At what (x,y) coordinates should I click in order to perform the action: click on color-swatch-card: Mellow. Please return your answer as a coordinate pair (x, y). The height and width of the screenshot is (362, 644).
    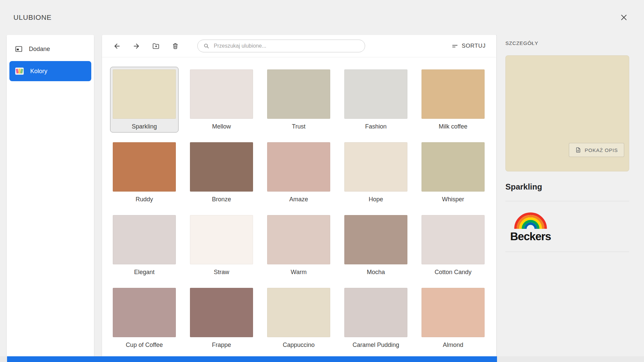
    Looking at the image, I should click on (221, 100).